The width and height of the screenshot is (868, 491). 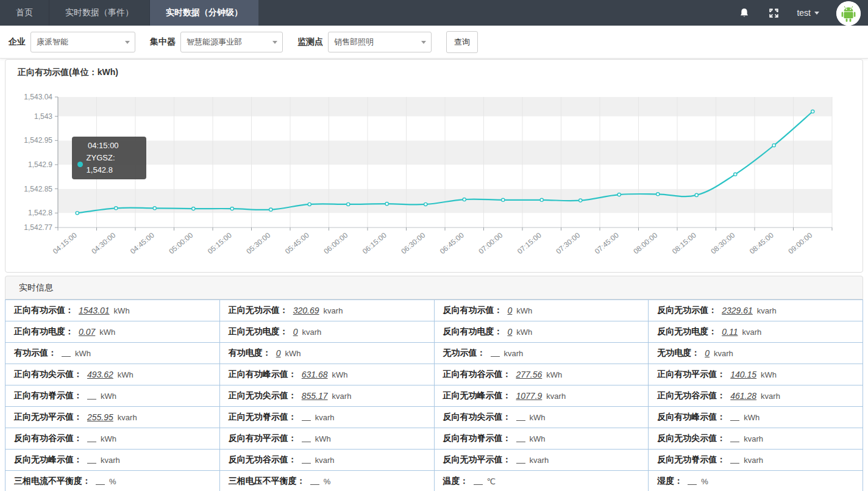 What do you see at coordinates (35, 353) in the screenshot?
I see `cell-label: 有功示值：` at bounding box center [35, 353].